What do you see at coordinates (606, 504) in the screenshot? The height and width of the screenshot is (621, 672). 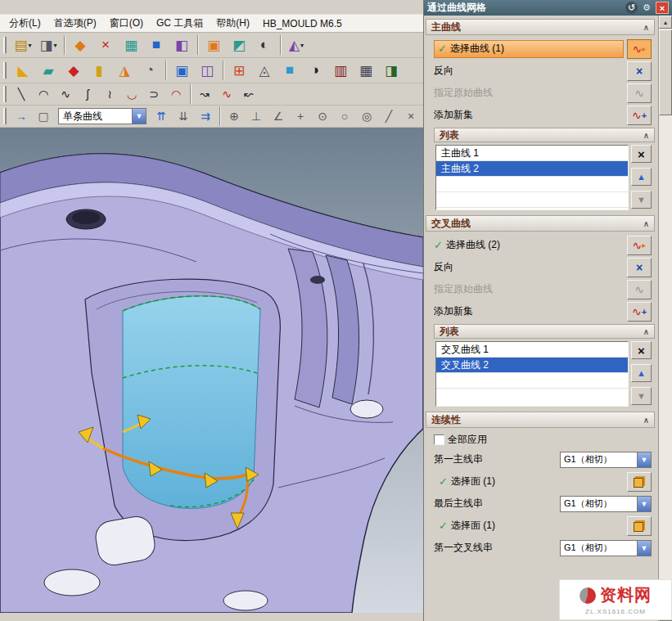 I see `last-primary-dropdown: G1（相切） ▼` at bounding box center [606, 504].